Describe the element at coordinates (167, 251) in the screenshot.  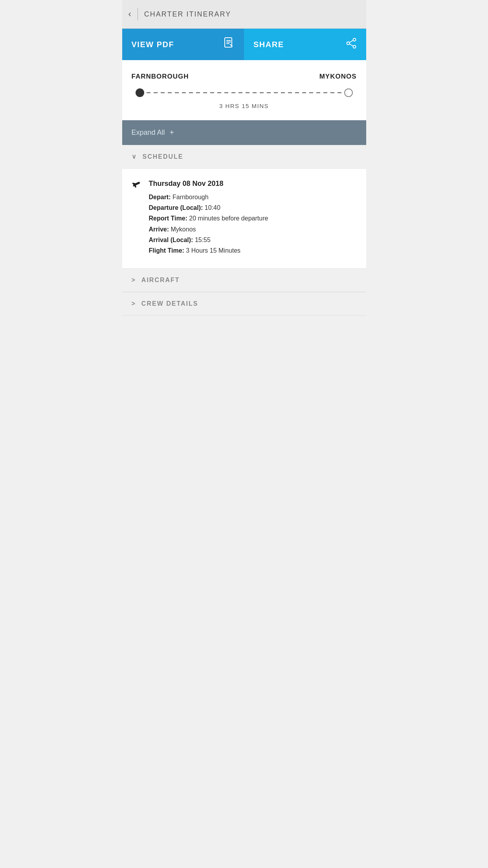
I see `flight-time-label: Flight Time:` at that location.